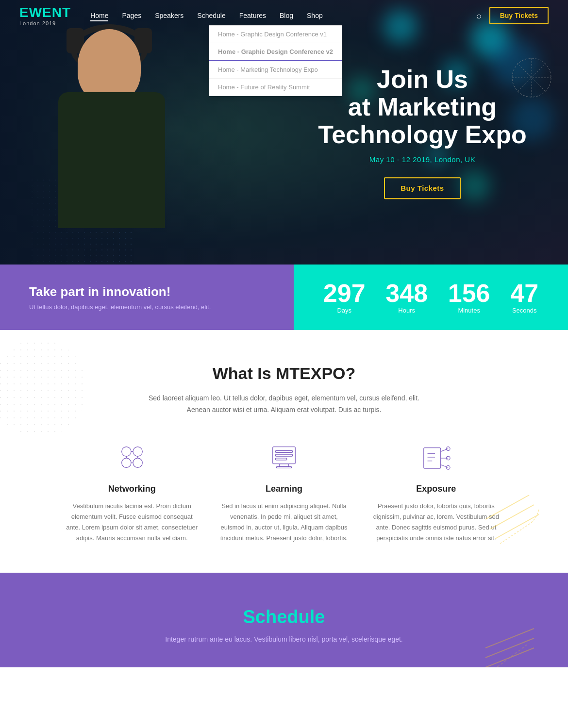 This screenshot has height=728, width=568. I want to click on person-body, so click(112, 160).